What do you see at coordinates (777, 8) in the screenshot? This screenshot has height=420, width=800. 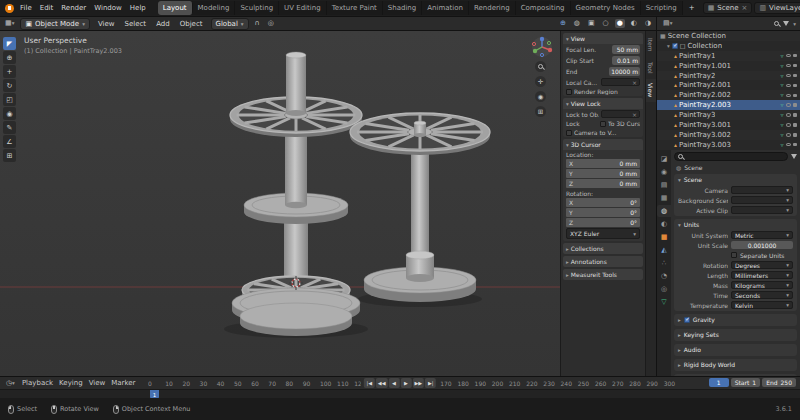 I see `viewlayer-selector: ▥ ViewLayer ×` at bounding box center [777, 8].